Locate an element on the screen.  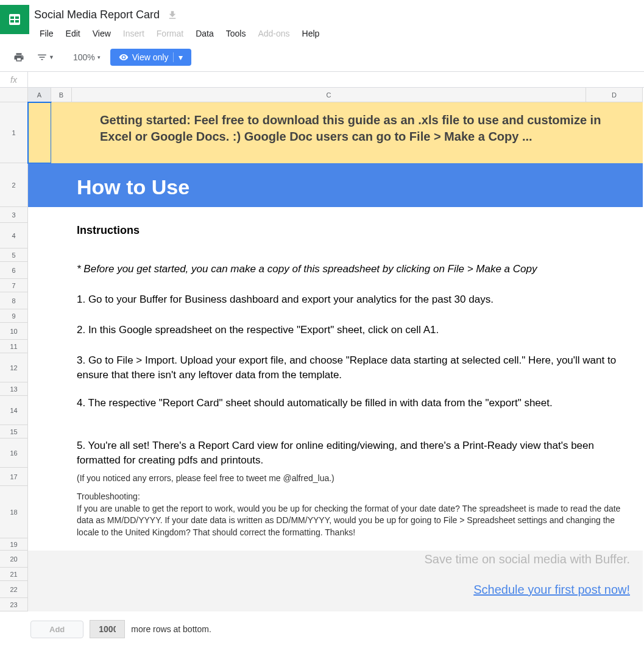
row-header: 9 is located at coordinates (14, 316).